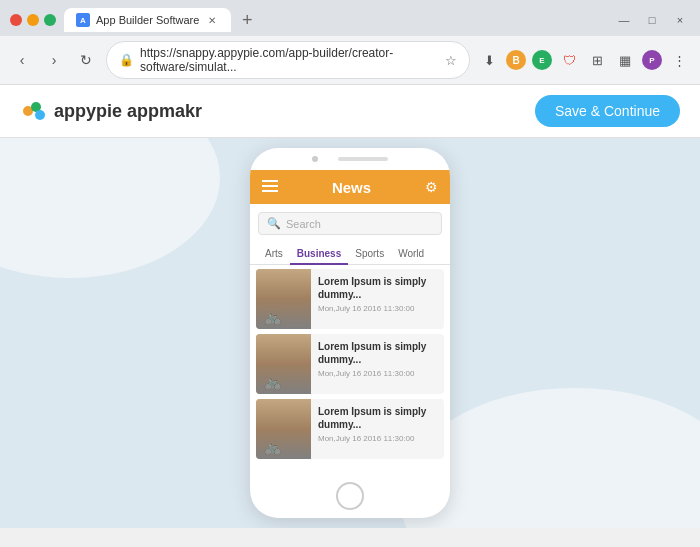 Image resolution: width=700 pixels, height=547 pixels. I want to click on extension-icon-3: ▦, so click(625, 60).